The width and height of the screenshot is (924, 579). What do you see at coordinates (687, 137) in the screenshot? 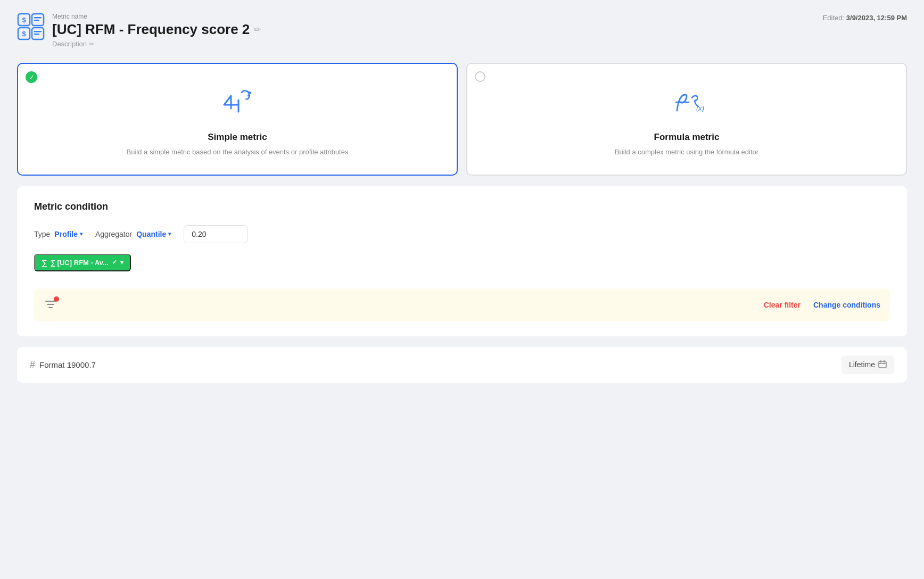
I see `formula-metric-title: Formula metric` at bounding box center [687, 137].